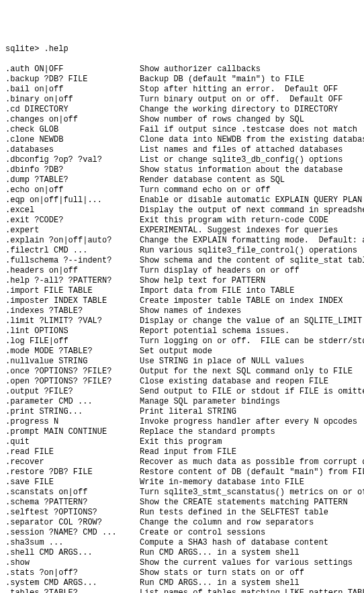 Image resolution: width=364 pixels, height=593 pixels. I want to click on help-line: .clone NEWDBClone data into NEWDB from t…, so click(182, 140).